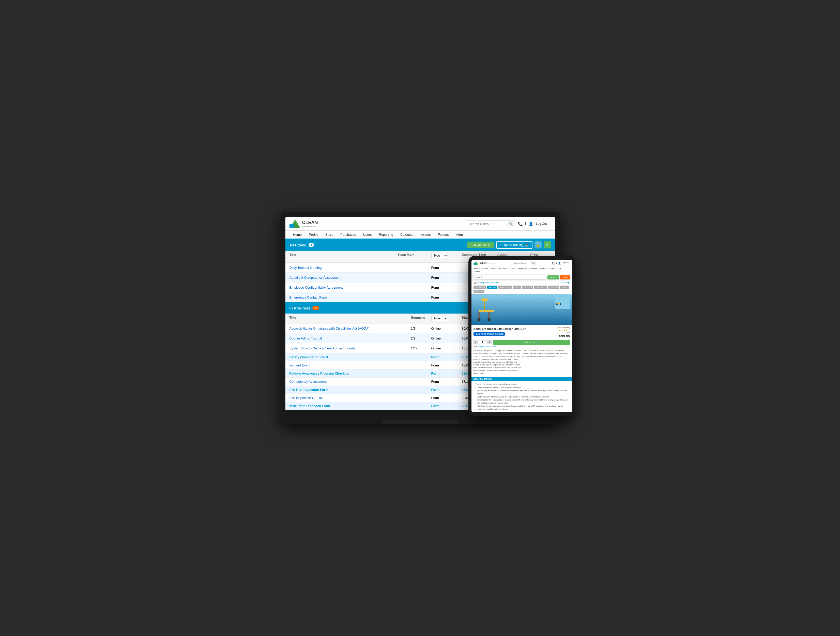 Image resolution: width=840 pixels, height=636 pixels. I want to click on tablet-cat-driver: Driver, so click(517, 287).